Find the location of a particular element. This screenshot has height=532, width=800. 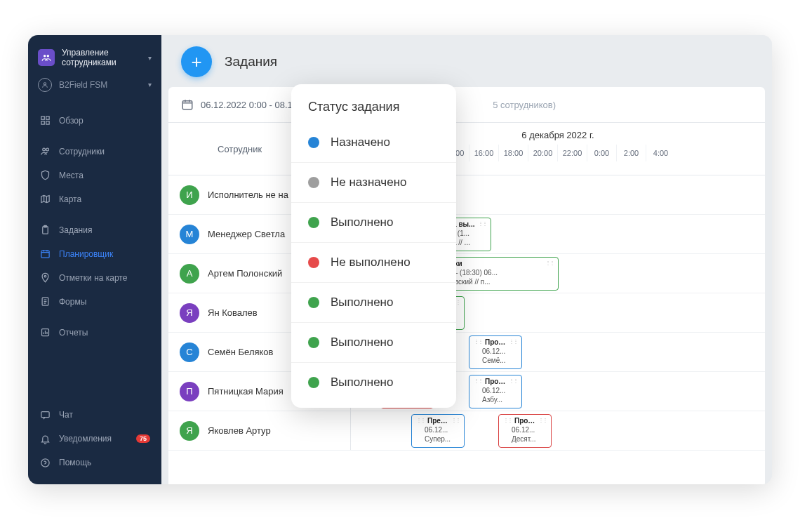

sidebar-item-label: Формы is located at coordinates (73, 302).